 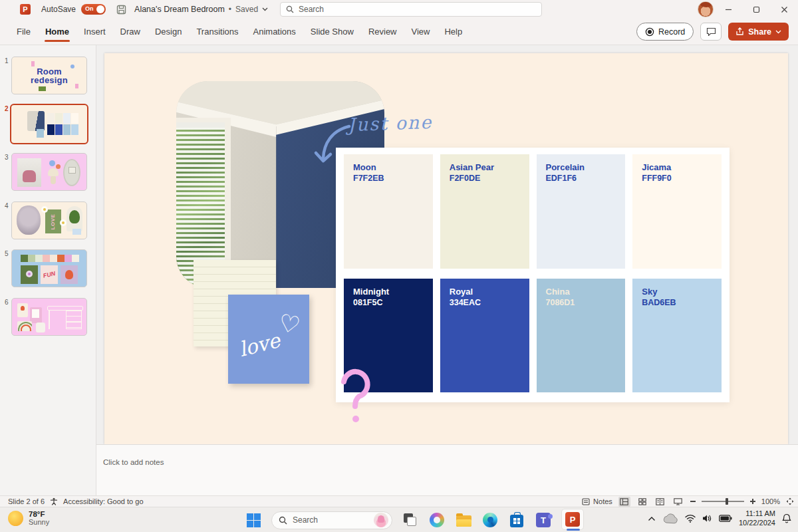 What do you see at coordinates (665, 32) in the screenshot?
I see `record-button: Record` at bounding box center [665, 32].